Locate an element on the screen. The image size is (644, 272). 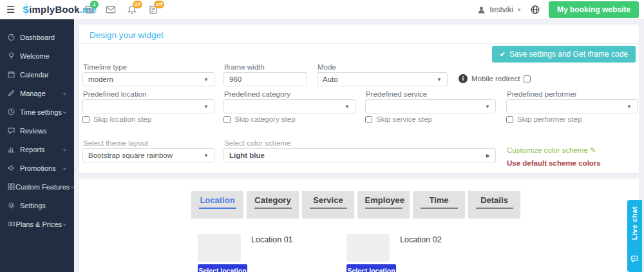
money-icon is located at coordinates (12, 224).